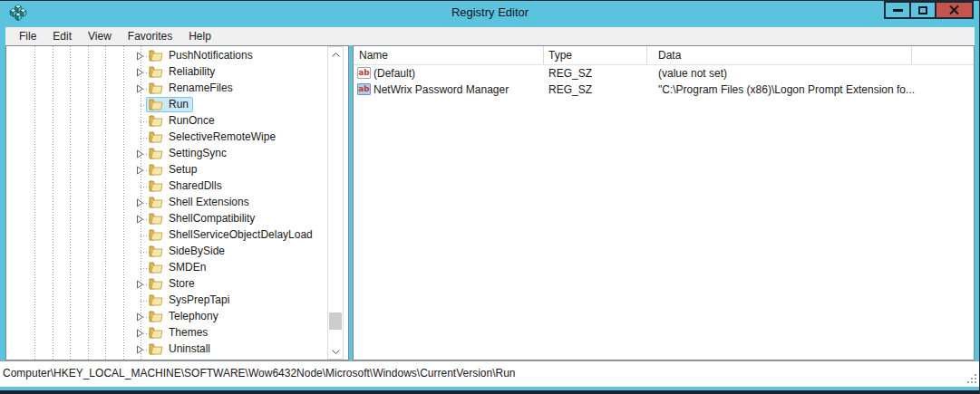 The height and width of the screenshot is (394, 980). I want to click on value-name: (Default), so click(394, 73).